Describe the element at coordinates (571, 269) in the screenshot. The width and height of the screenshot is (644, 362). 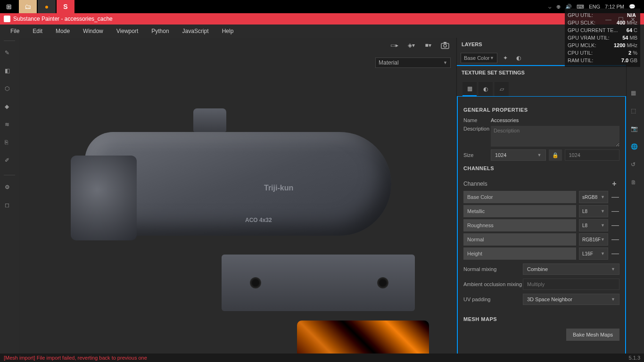
I see `normal-mixing-dropdown: Combine ▼` at that location.